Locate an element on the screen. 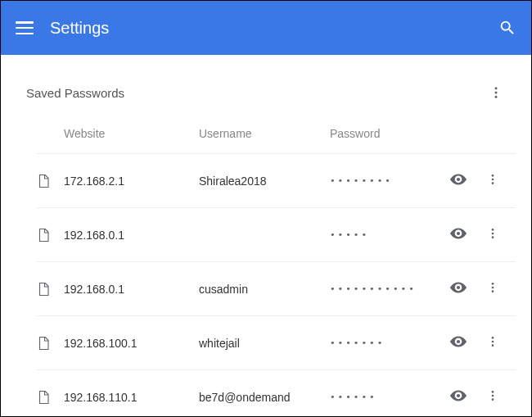 The image size is (532, 417). search-button is located at coordinates (507, 28).